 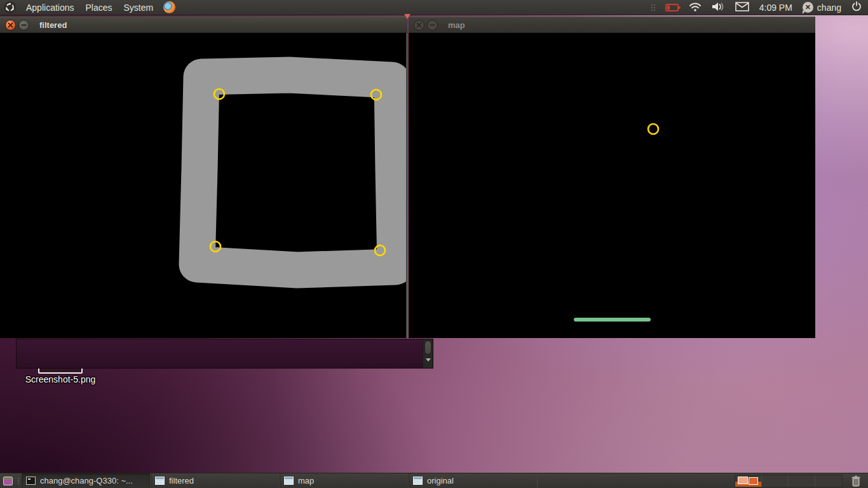 I want to click on pointer-marker, so click(x=407, y=17).